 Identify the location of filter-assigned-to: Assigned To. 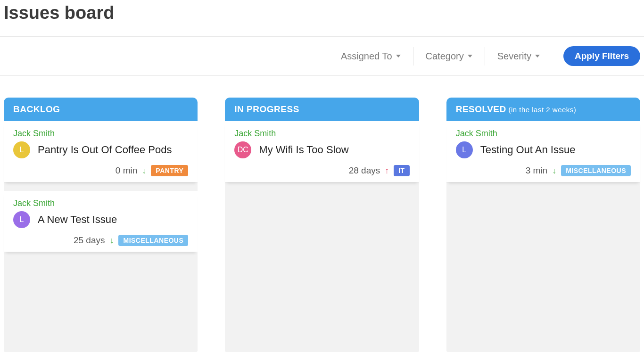
(371, 57).